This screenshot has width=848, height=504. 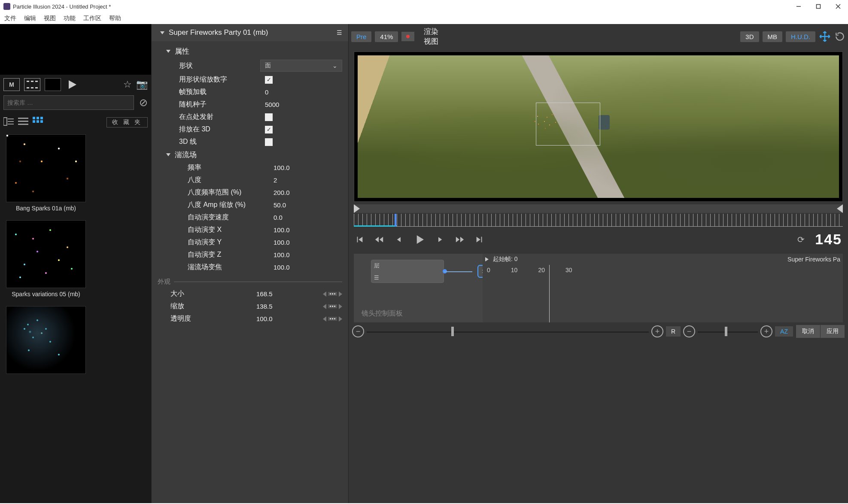 What do you see at coordinates (269, 130) in the screenshot?
I see `prop-place3d-checkbox: ✓` at bounding box center [269, 130].